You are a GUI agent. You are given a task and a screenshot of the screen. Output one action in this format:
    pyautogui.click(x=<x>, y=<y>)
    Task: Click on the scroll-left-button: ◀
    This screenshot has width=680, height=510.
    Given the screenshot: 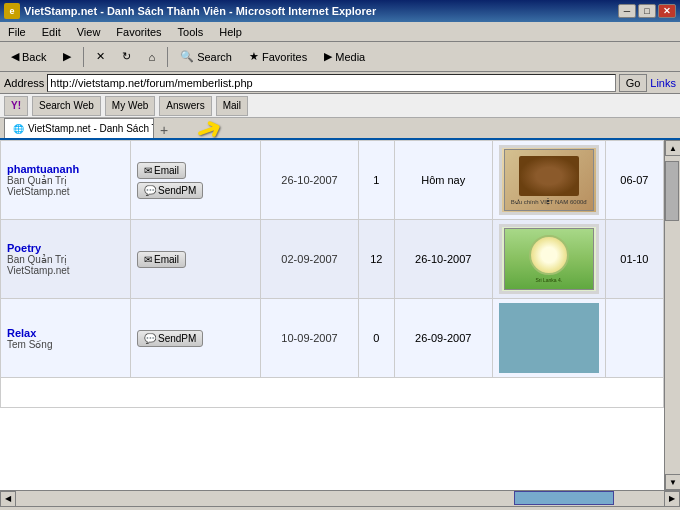 What is the action you would take?
    pyautogui.click(x=8, y=499)
    